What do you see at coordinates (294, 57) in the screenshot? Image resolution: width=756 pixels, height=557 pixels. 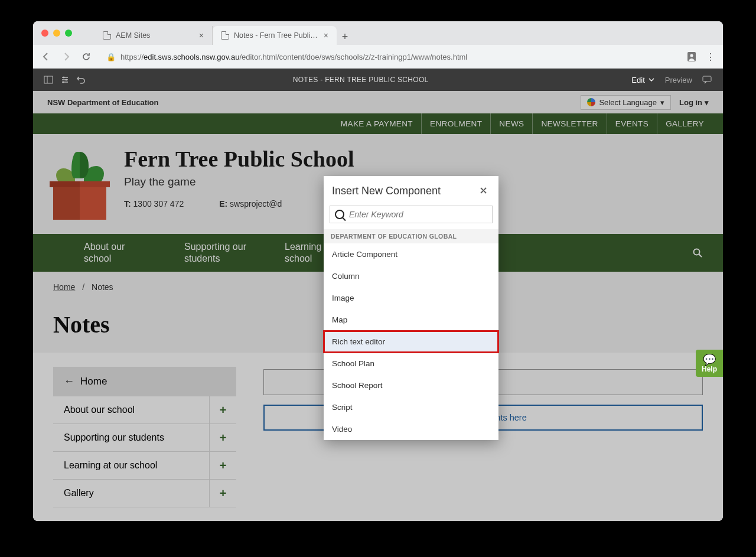 I see `url-text: https://edit.sws.schools.nsw.gov.au/edit…` at bounding box center [294, 57].